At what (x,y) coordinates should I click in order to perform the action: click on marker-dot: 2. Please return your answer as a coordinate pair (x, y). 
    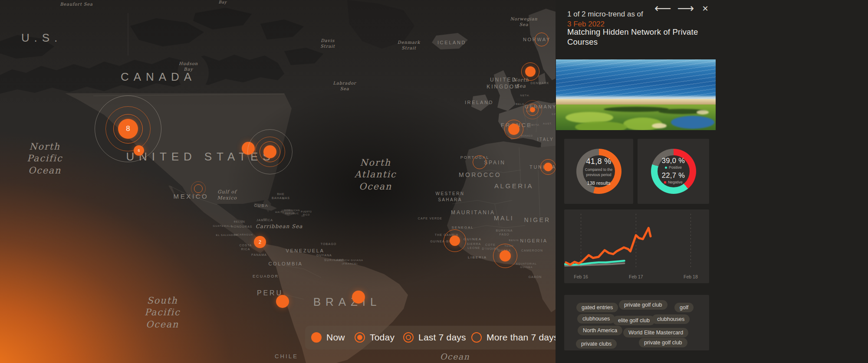
    Looking at the image, I should click on (260, 242).